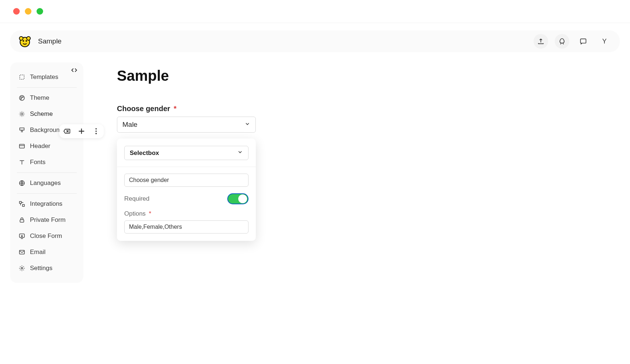  I want to click on sidebar-item-theme: Theme, so click(47, 98).